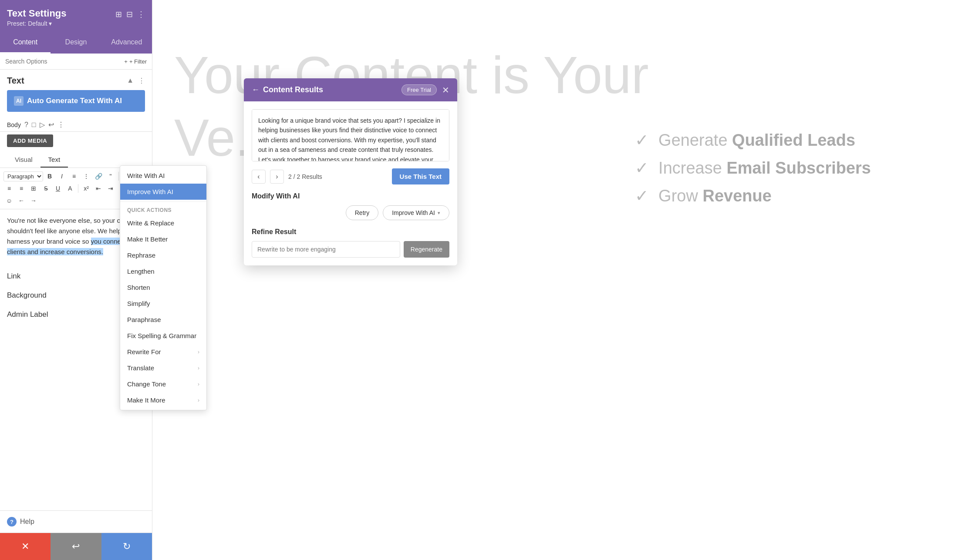  I want to click on help-icon: ?, so click(26, 125).